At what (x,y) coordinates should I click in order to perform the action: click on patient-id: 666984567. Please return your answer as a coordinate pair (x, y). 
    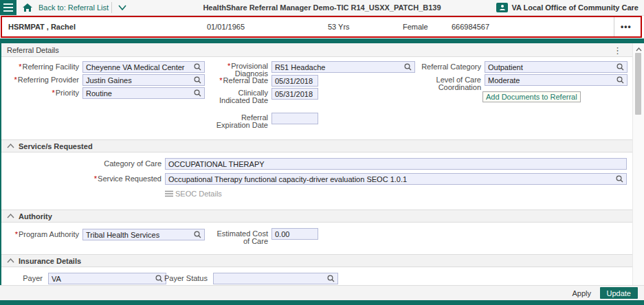
    Looking at the image, I should click on (470, 27).